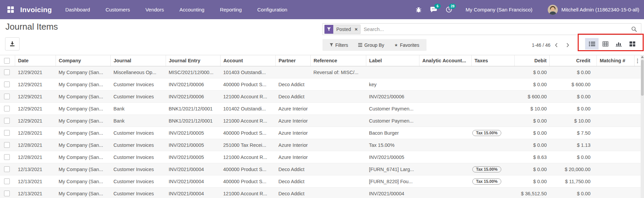 The image size is (644, 198). I want to click on cell-label: INV/2021/00006, so click(393, 97).